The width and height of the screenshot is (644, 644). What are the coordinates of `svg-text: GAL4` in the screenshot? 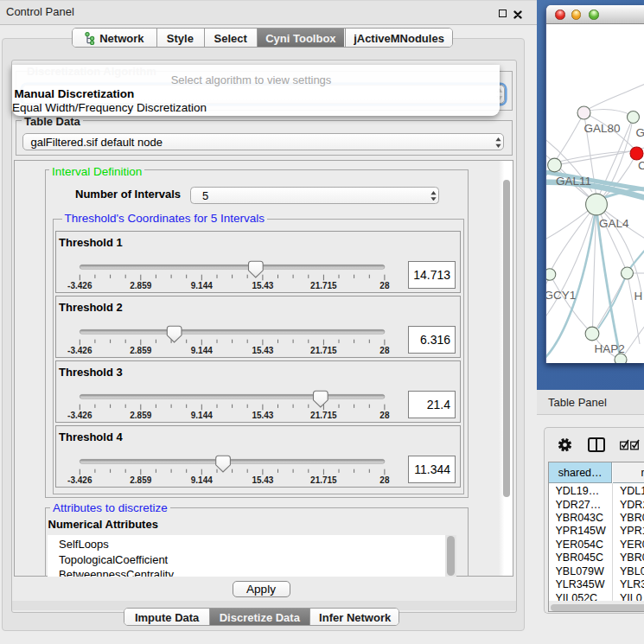 It's located at (614, 223).